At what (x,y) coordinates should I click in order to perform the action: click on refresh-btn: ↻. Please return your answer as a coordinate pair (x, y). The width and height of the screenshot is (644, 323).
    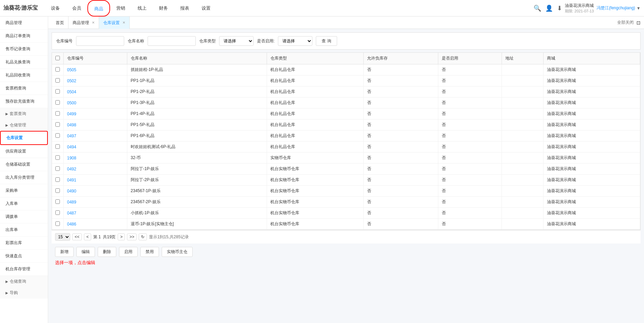
    Looking at the image, I should click on (143, 237).